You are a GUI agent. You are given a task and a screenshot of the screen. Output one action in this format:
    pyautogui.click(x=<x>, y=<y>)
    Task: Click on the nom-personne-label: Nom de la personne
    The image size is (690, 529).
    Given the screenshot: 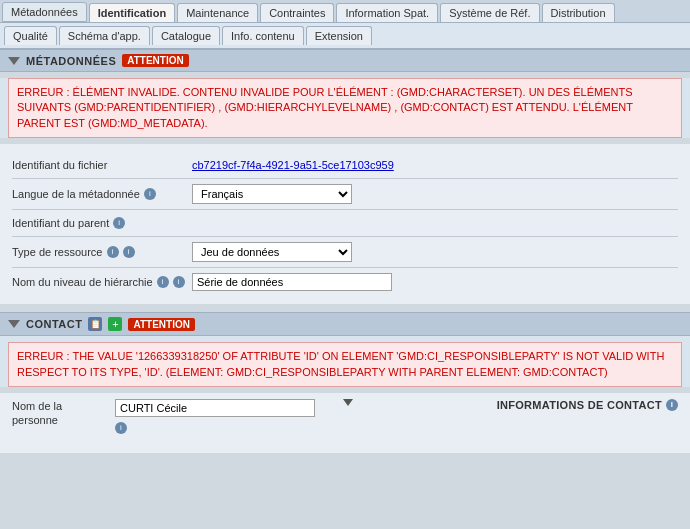 What is the action you would take?
    pyautogui.click(x=60, y=414)
    